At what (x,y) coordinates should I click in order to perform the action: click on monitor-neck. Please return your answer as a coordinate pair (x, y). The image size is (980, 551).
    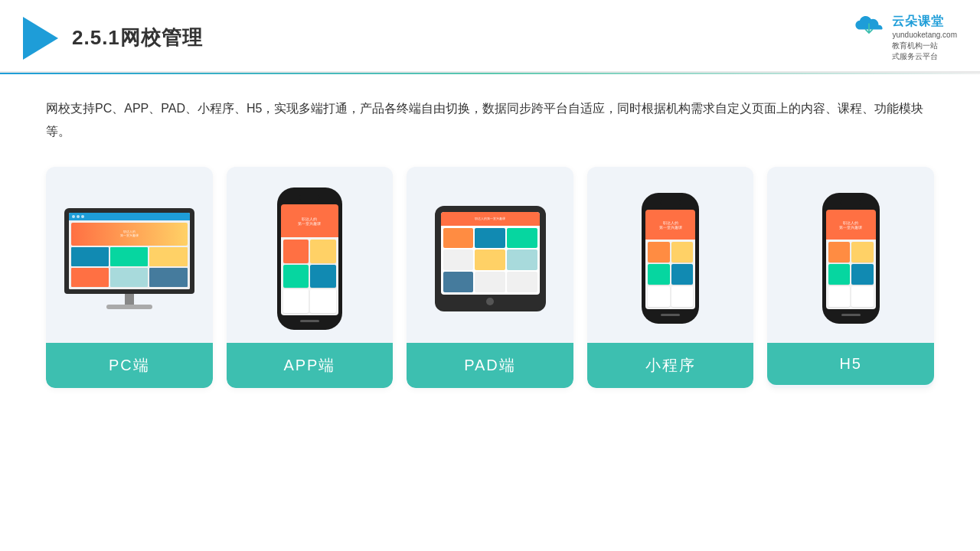
    Looking at the image, I should click on (129, 299).